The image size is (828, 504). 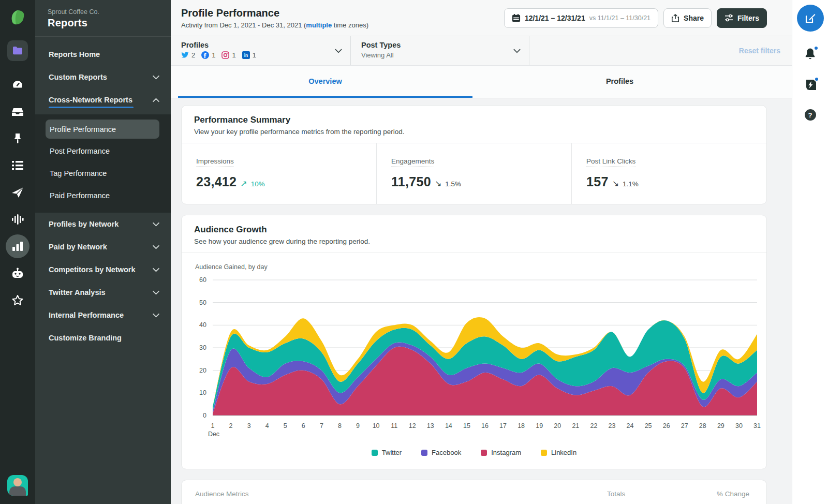 What do you see at coordinates (18, 51) in the screenshot?
I see `rail-folder-button` at bounding box center [18, 51].